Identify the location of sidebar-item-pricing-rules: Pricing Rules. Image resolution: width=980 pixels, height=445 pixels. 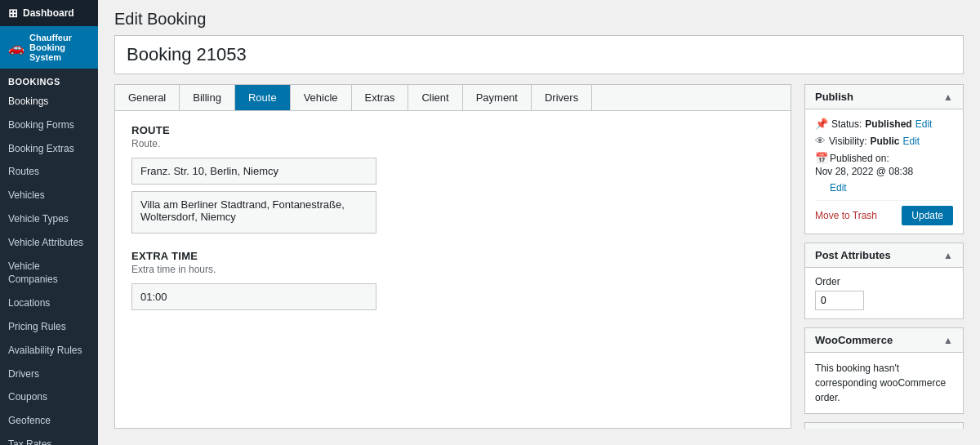
(49, 327).